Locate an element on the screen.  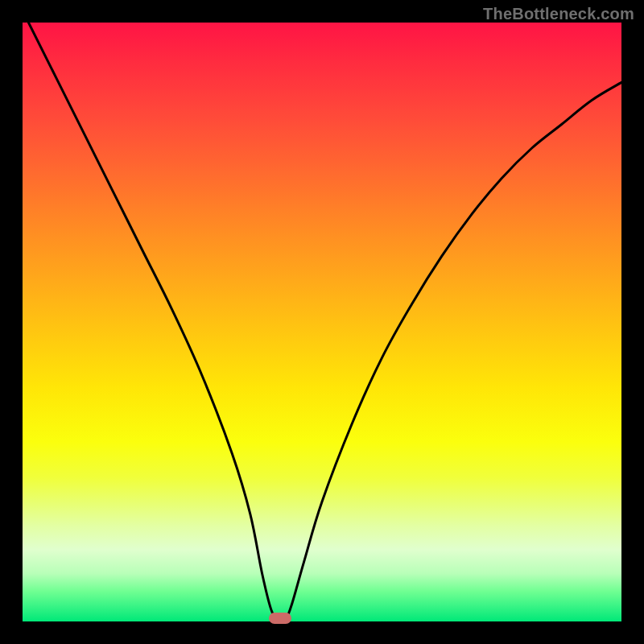
watermark-text: TheBottleneck.com is located at coordinates (559, 14).